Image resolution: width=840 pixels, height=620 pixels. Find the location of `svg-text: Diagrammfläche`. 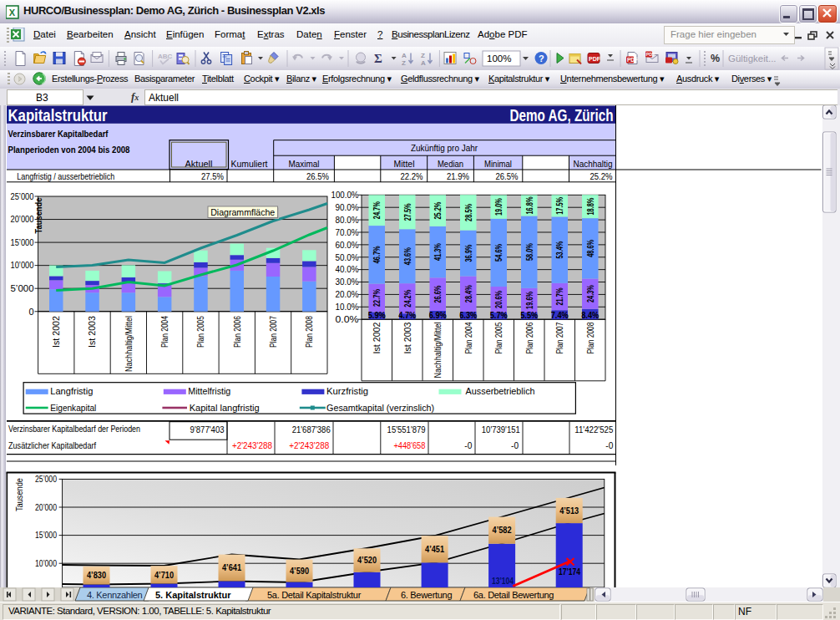

svg-text: Diagrammfläche is located at coordinates (242, 212).